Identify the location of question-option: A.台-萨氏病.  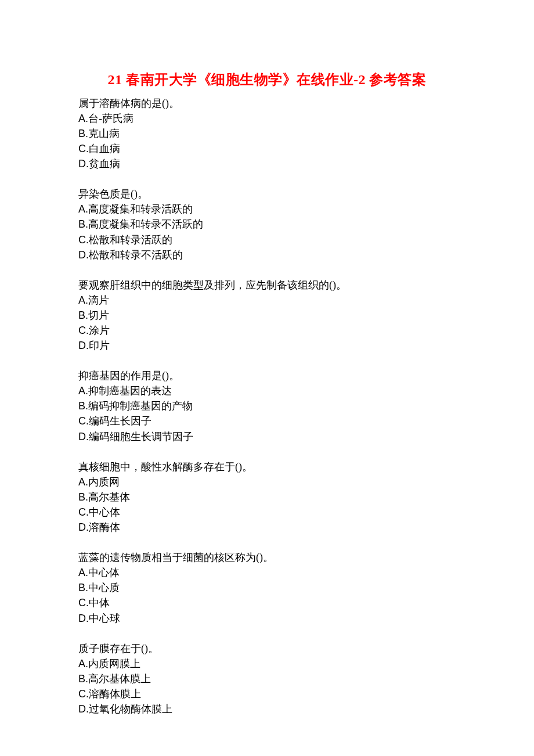
(267, 118).